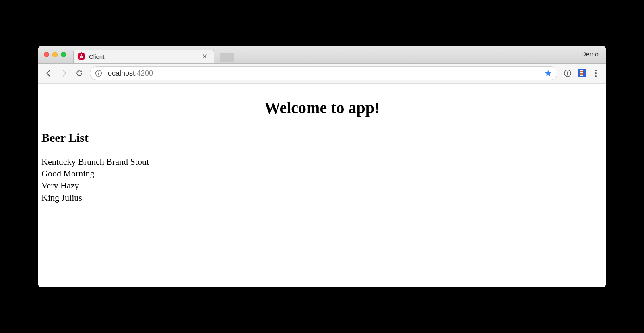 The height and width of the screenshot is (333, 644). I want to click on window-minimize-button, so click(55, 55).